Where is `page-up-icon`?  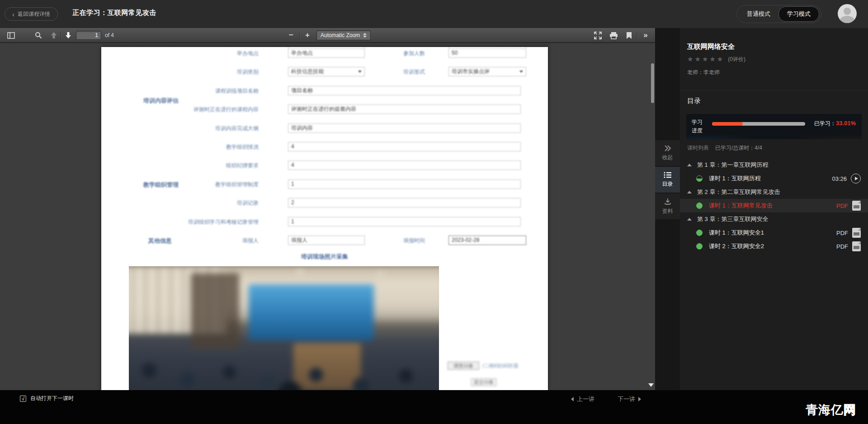 page-up-icon is located at coordinates (54, 35).